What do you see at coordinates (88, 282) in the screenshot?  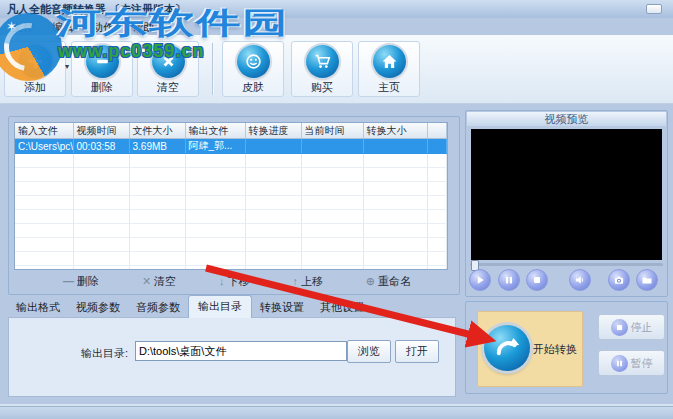 I see `list-delete-label: 删除` at bounding box center [88, 282].